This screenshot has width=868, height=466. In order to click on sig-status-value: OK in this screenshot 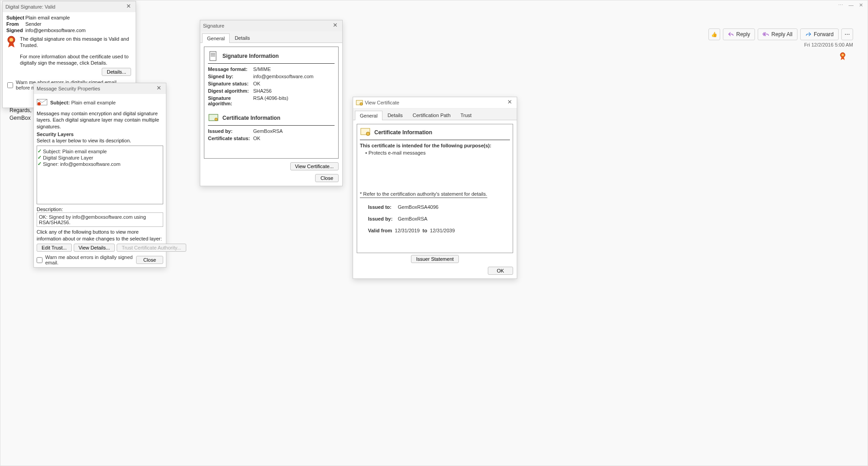, I will do `click(294, 84)`.